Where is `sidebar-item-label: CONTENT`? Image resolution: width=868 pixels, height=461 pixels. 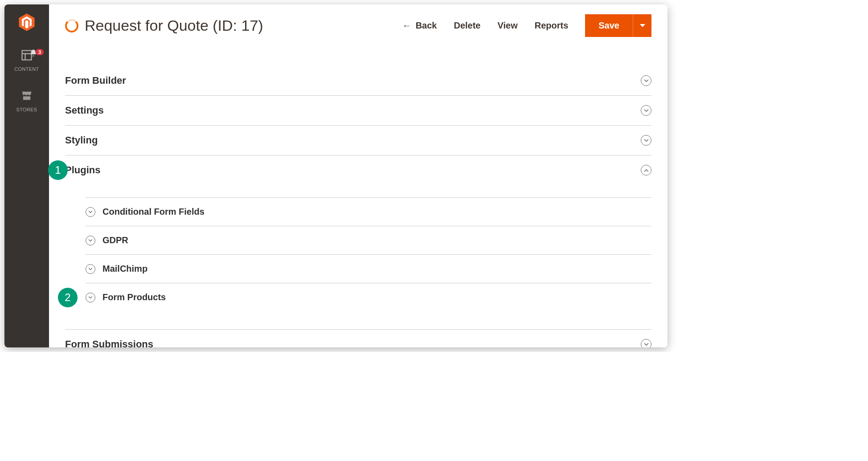 sidebar-item-label: CONTENT is located at coordinates (27, 69).